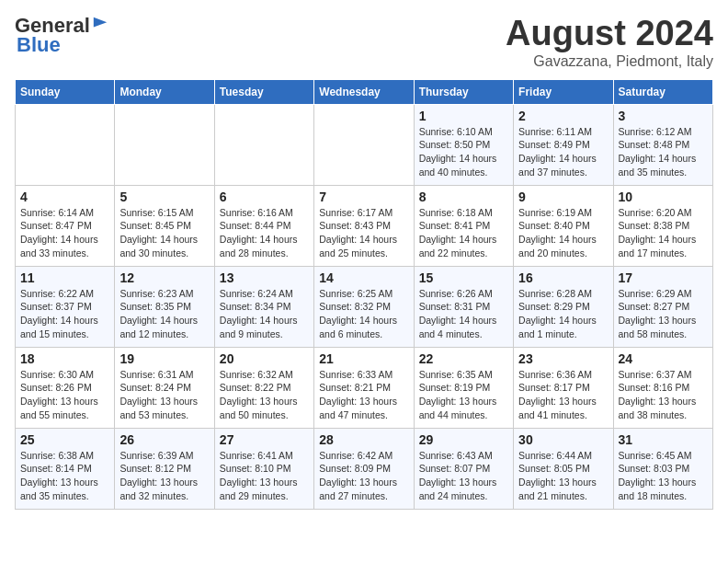 This screenshot has height=563, width=728. I want to click on day-info: Sunrise: 6:45 AM Sunset: 8:03 PM Dayligh…, so click(664, 477).